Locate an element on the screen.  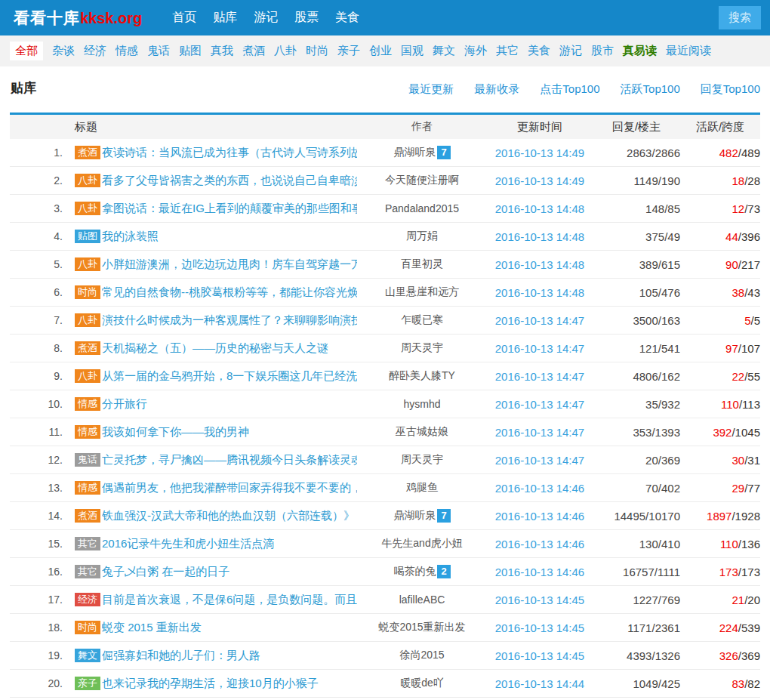
category-item: 舞文 is located at coordinates (444, 51).